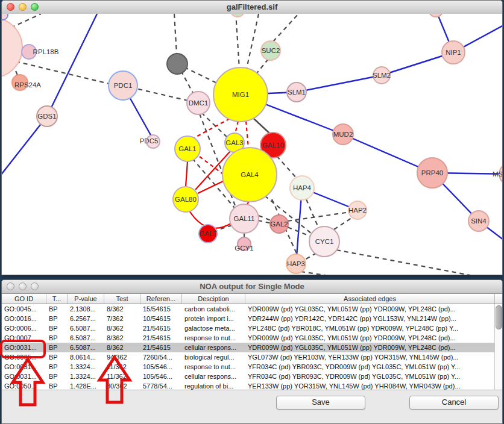 The height and width of the screenshot is (424, 504). Describe the element at coordinates (279, 224) in the screenshot. I see `network-node-gal2: GAL2` at that location.